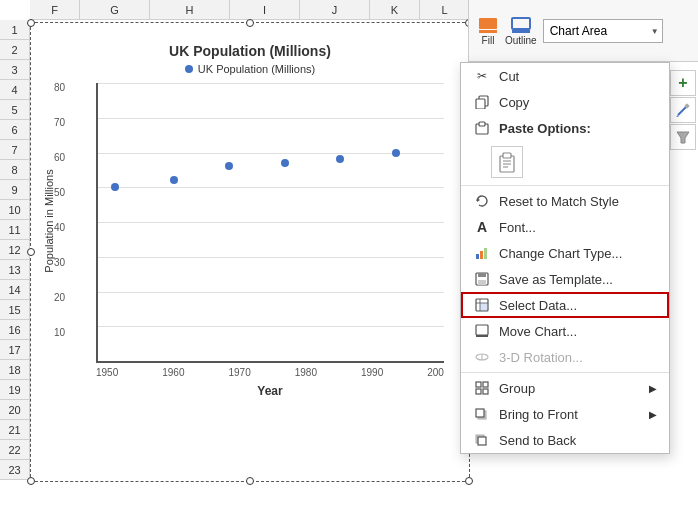 The height and width of the screenshot is (523, 698). Describe the element at coordinates (482, 253) in the screenshot. I see `change-chart-icon` at that location.